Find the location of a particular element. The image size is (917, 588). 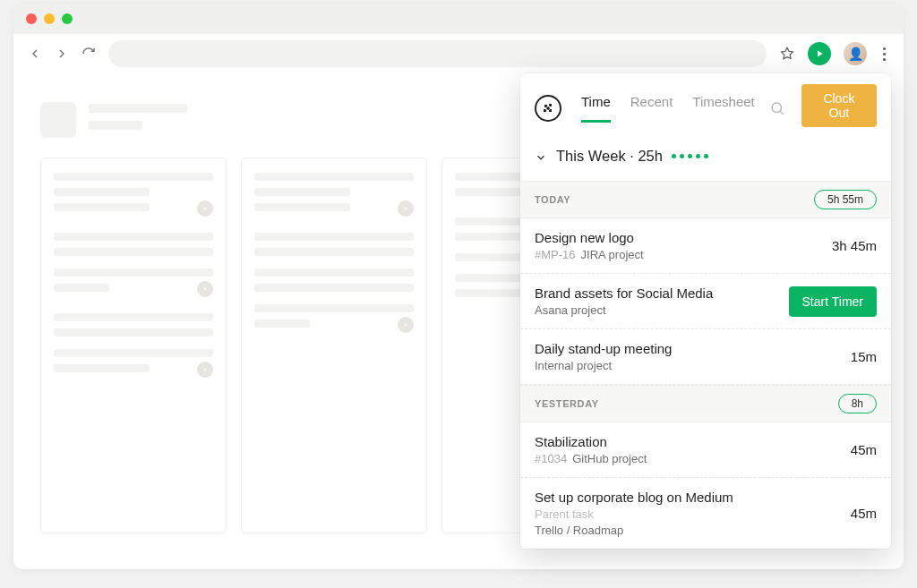

search-icon is located at coordinates (777, 108).